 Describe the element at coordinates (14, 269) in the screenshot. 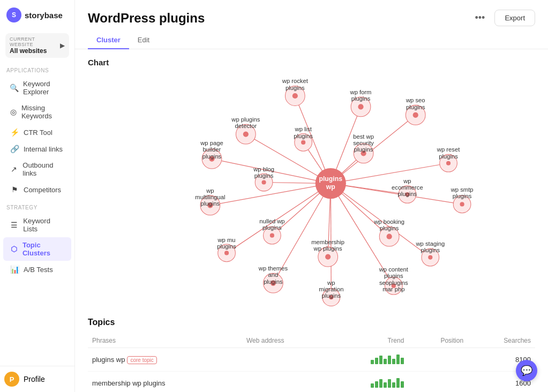

I see `ab-tests-icon: 📊` at that location.